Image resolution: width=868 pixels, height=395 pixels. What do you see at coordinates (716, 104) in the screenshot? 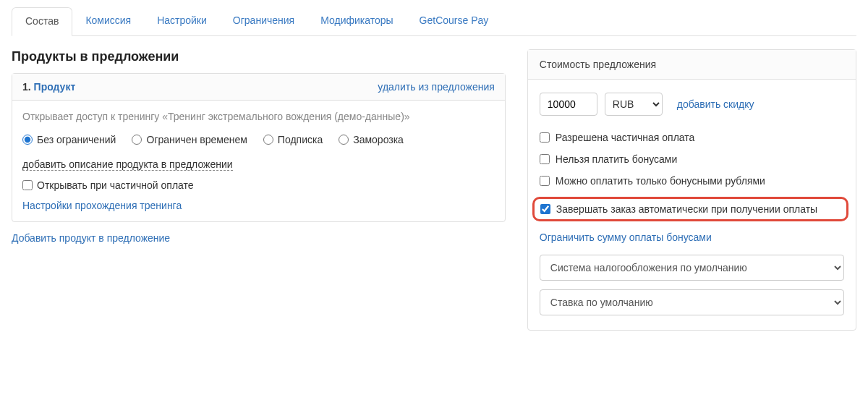
I see `add-discount-link: добавить скидку` at bounding box center [716, 104].